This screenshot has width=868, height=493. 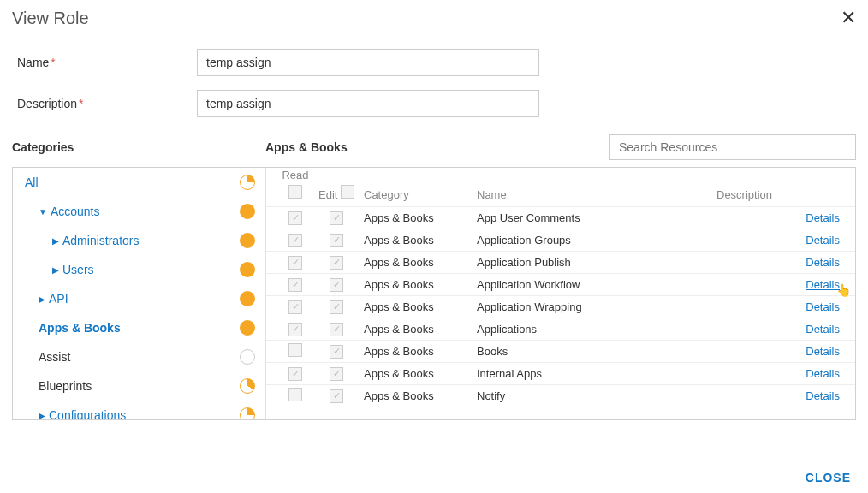 I want to click on cell-name: App User Comments, so click(x=597, y=217).